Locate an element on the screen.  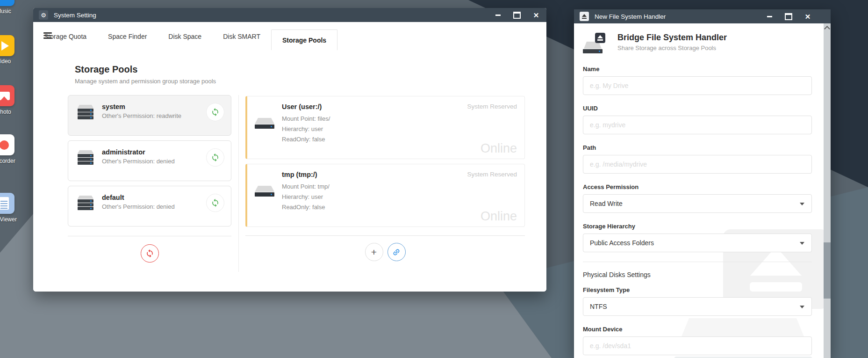
maximize-icon is located at coordinates (789, 17).